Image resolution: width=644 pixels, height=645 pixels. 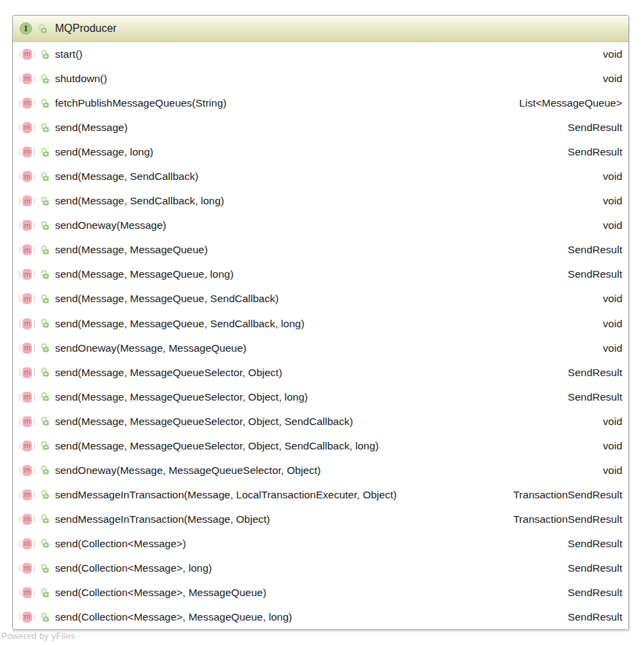 What do you see at coordinates (321, 250) in the screenshot?
I see `method-row: m send(Message, MessageQueue) SendResult` at bounding box center [321, 250].